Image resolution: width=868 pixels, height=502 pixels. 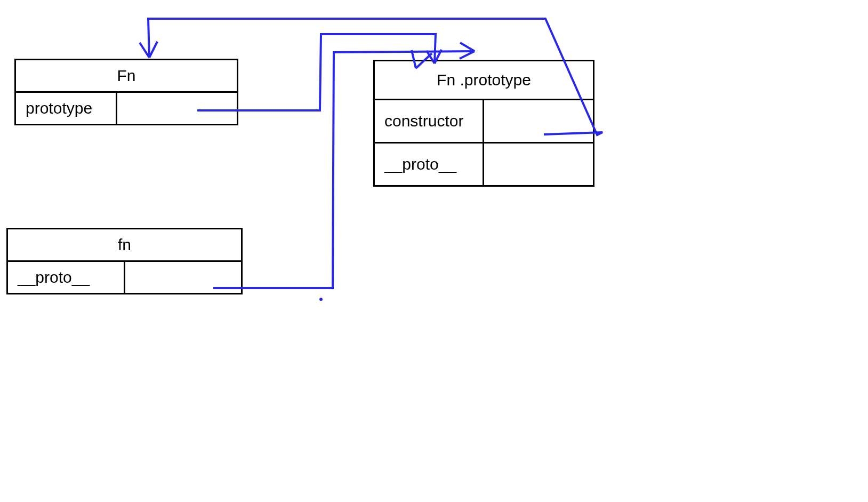 What do you see at coordinates (484, 122) in the screenshot?
I see `box-fn-prototype-row-constructor: constructor` at bounding box center [484, 122].